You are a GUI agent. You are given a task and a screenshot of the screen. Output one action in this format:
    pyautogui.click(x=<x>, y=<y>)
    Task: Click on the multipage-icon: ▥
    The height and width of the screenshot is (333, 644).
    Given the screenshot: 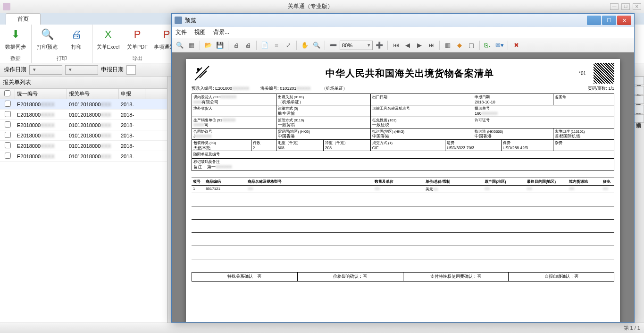 What is the action you would take?
    pyautogui.click(x=448, y=45)
    